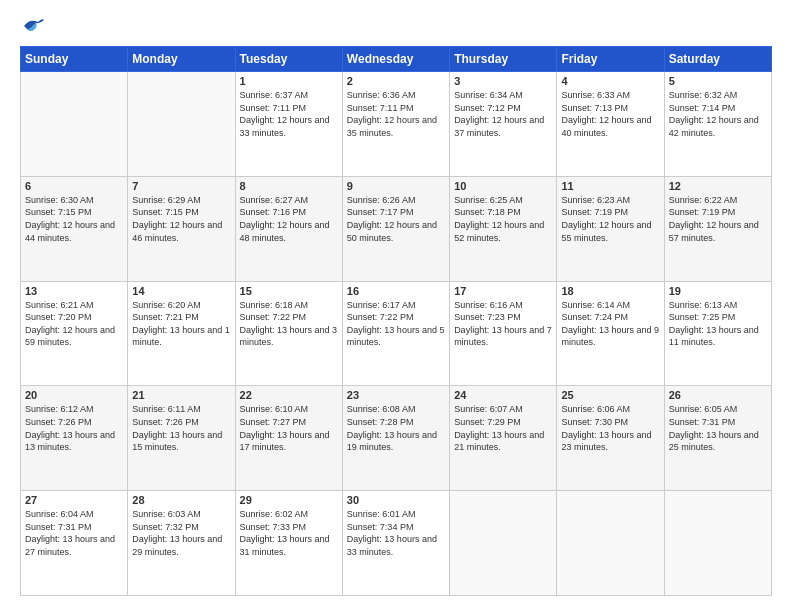 The width and height of the screenshot is (792, 612). Describe the element at coordinates (396, 334) in the screenshot. I see `calendar-cell: 16Sunrise: 6:17 AM Sunset: 7:22 PM Dayli…` at that location.